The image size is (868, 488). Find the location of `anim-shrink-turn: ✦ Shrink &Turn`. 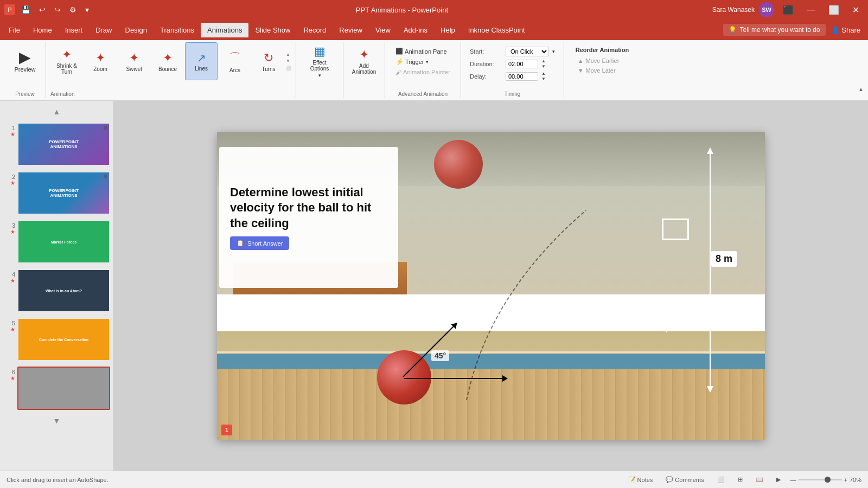

anim-shrink-turn: ✦ Shrink &Turn is located at coordinates (67, 61).